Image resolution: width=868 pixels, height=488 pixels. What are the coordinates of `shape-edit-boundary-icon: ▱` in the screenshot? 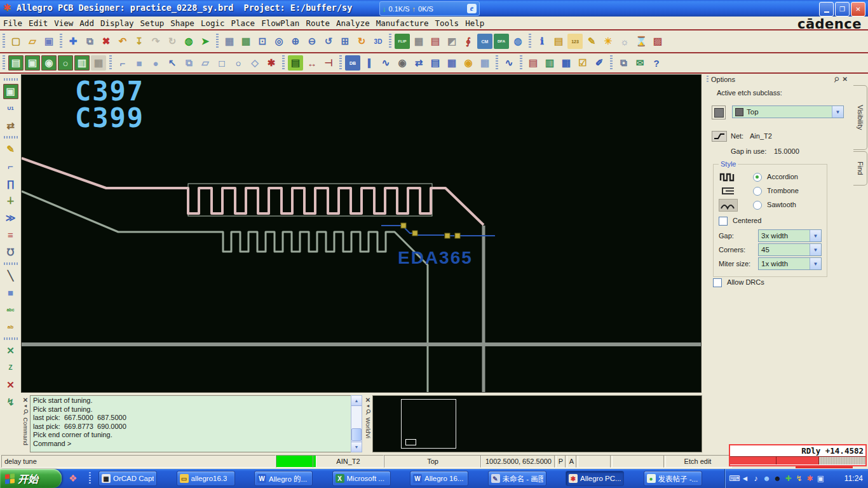 It's located at (205, 63).